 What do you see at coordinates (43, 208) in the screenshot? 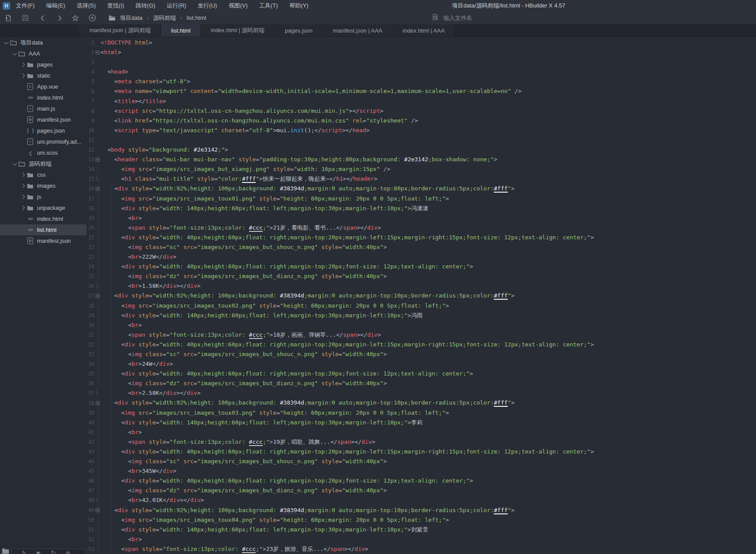
I see `sidebar-item-unpackage: unpackage` at bounding box center [43, 208].